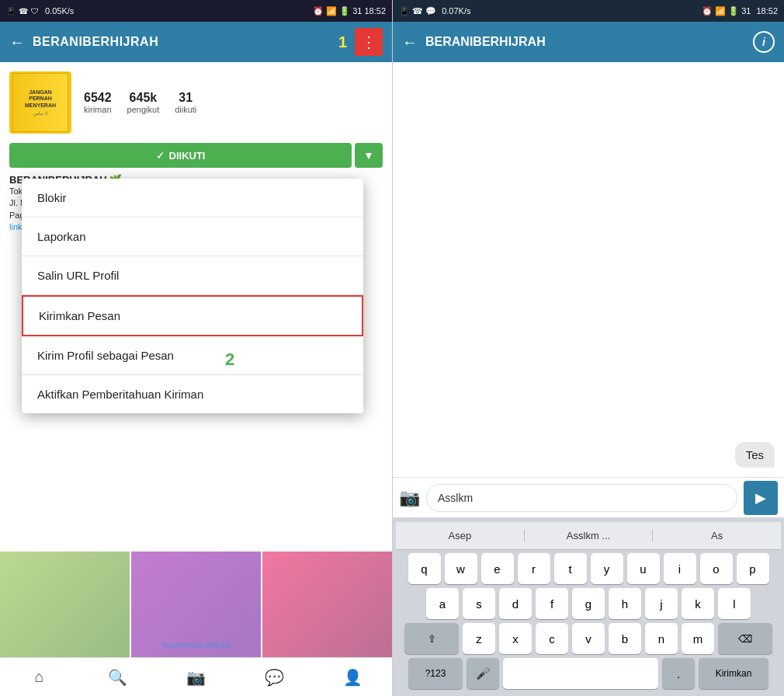 The image size is (784, 696). I want to click on key-j: j, so click(661, 604).